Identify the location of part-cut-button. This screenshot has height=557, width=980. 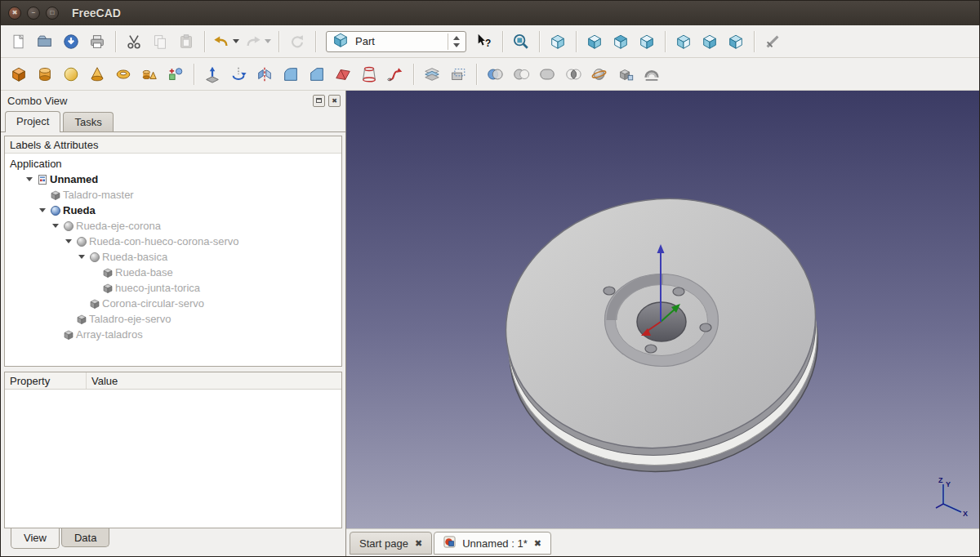
(521, 74).